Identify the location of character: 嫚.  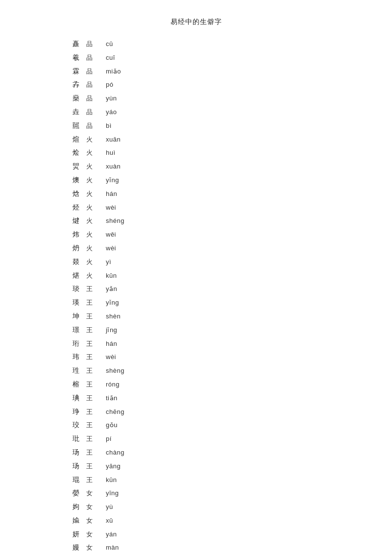
(79, 548).